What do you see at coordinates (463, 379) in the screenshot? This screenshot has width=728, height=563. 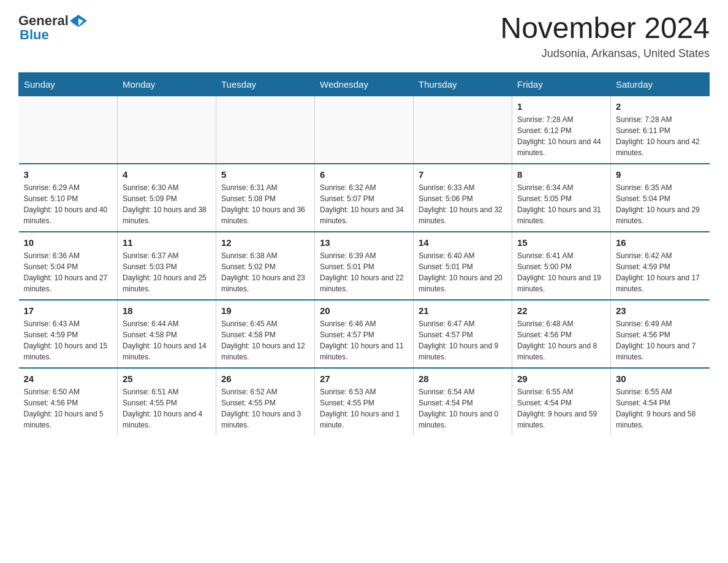 I see `day-number: 28` at bounding box center [463, 379].